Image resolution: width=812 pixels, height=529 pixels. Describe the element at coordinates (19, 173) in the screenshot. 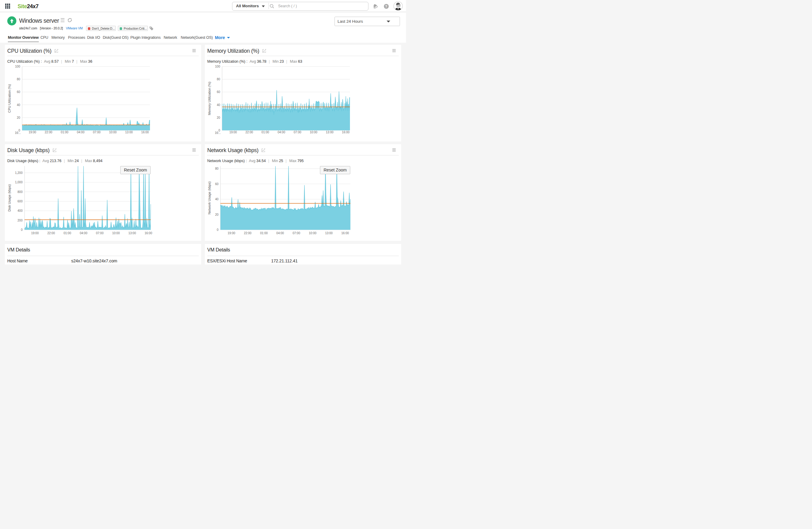

I see `svg-text: 1,200` at that location.